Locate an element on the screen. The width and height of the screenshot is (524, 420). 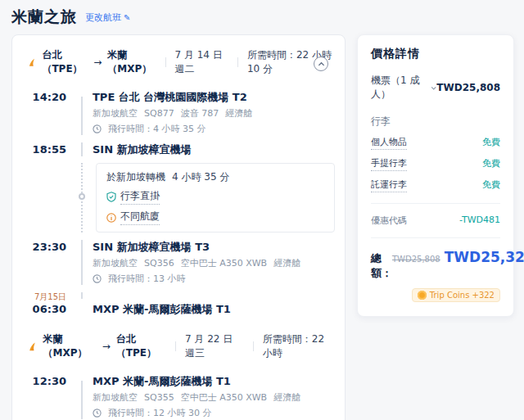
leg-return: 米蘭（MXP） → 台北（TPE） 7 月 22 日 週三 所需時間：22 小時… is located at coordinates (179, 375).